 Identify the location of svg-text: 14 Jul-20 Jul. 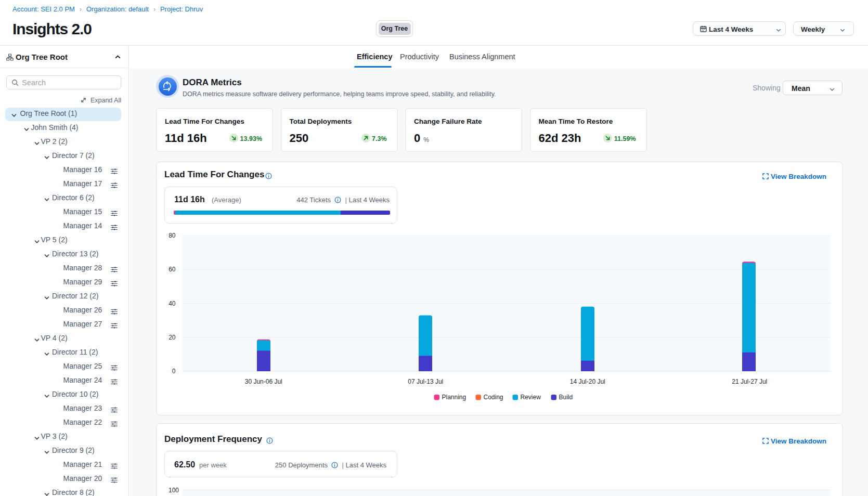
(588, 382).